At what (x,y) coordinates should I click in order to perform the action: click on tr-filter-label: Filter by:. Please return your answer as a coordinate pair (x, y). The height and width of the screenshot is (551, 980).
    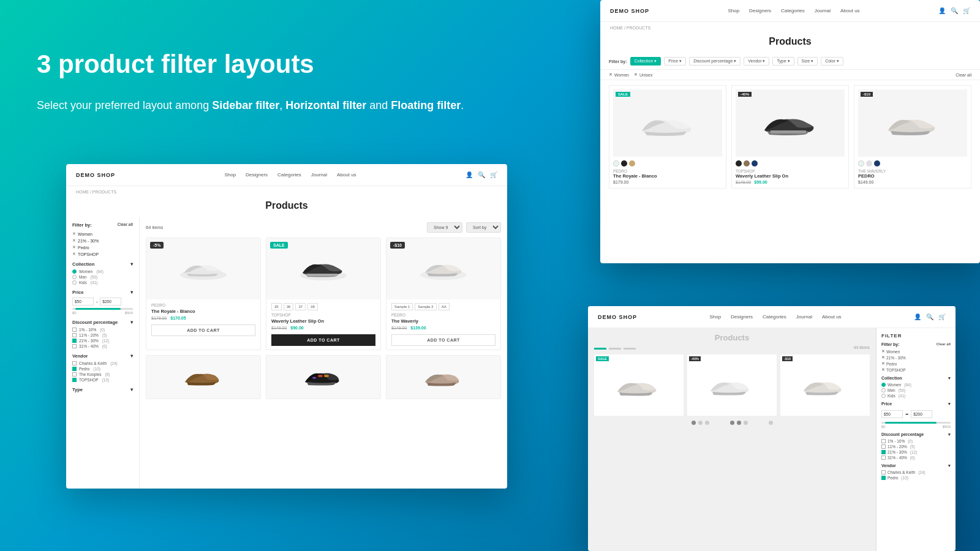
    Looking at the image, I should click on (618, 61).